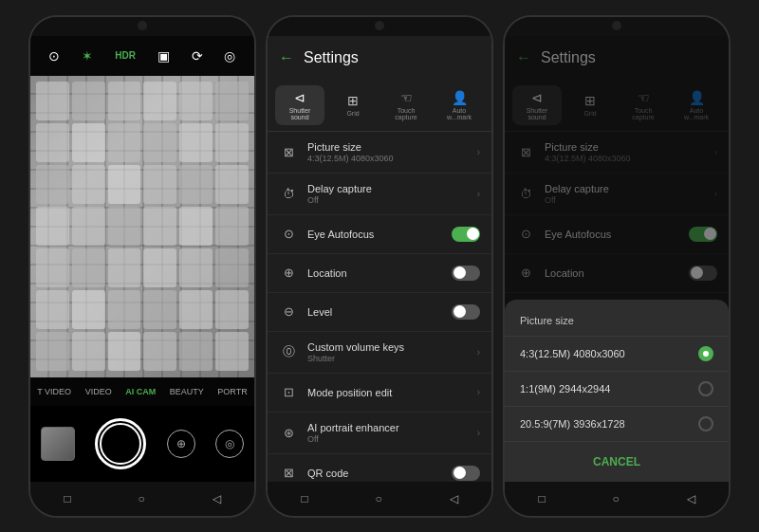 The image size is (759, 532). I want to click on tab-auto-watermark: 👤 Auto w...mark, so click(459, 105).